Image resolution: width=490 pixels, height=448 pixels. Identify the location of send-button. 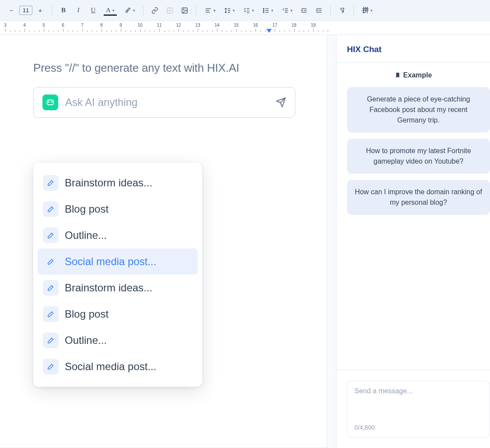
(281, 102).